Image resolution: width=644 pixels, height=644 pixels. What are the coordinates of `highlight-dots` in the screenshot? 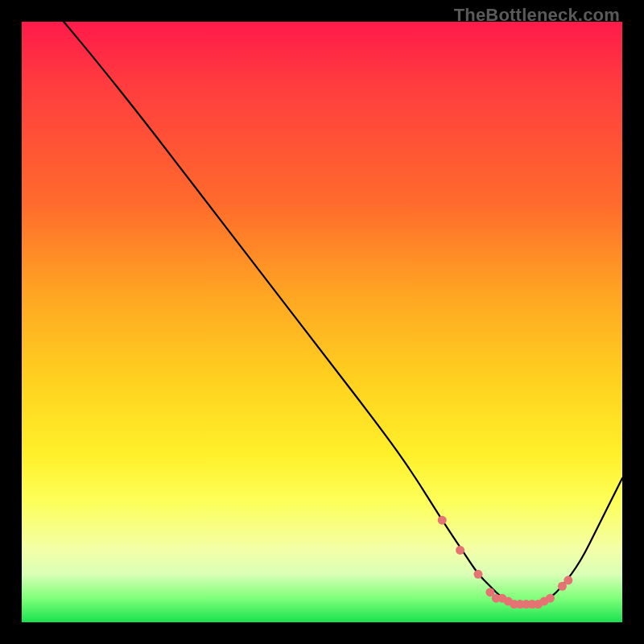 It's located at (506, 562).